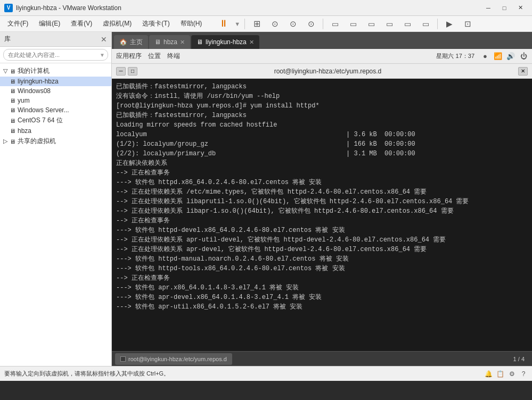  What do you see at coordinates (468, 24) in the screenshot?
I see `toolbar-btn-12: ⊡` at bounding box center [468, 24].